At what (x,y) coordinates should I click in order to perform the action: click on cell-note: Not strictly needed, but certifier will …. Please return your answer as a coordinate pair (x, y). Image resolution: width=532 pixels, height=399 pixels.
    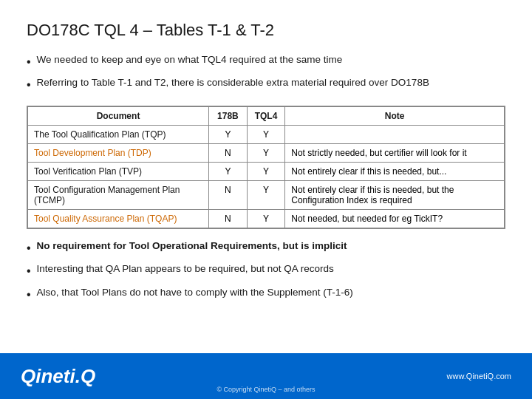
    Looking at the image, I should click on (395, 152).